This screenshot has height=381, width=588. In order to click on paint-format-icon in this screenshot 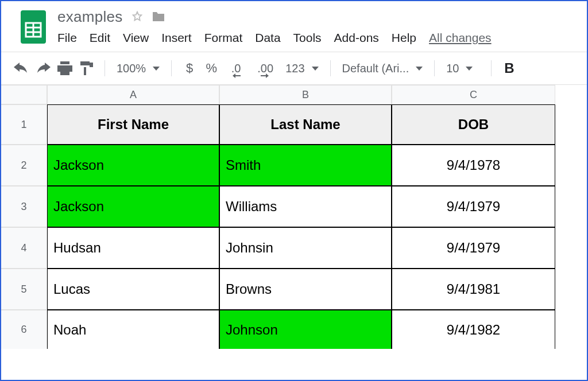, I will do `click(87, 68)`.